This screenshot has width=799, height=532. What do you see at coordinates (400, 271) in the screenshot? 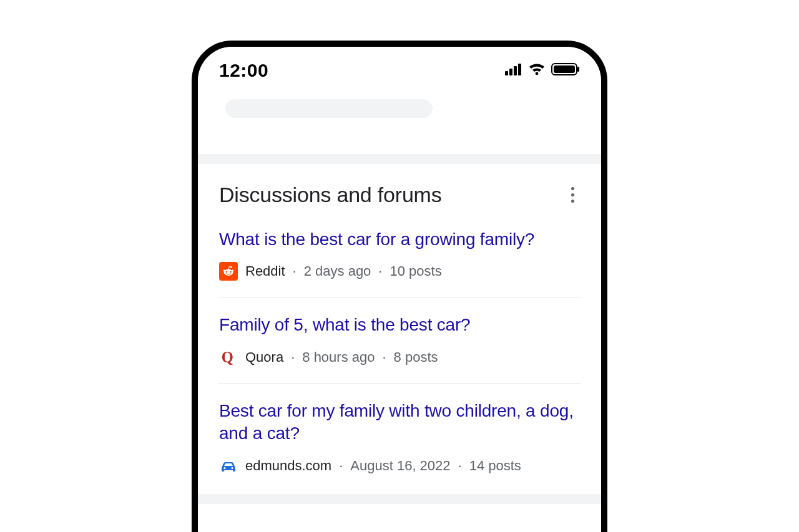
I see `result-meta: Reddit · 2 days ago · 10 posts` at bounding box center [400, 271].